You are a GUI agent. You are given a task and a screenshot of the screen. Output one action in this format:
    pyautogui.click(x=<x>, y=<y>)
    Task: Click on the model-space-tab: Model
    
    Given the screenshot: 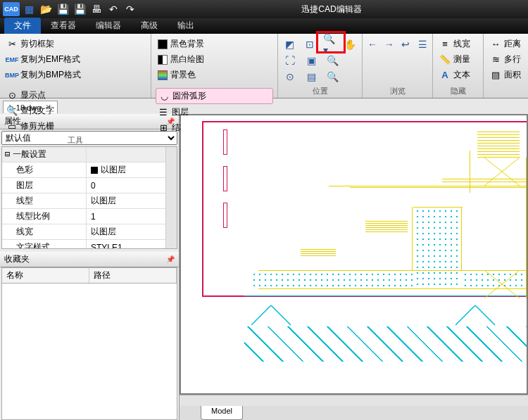 What is the action you would take?
    pyautogui.click(x=222, y=413)
    